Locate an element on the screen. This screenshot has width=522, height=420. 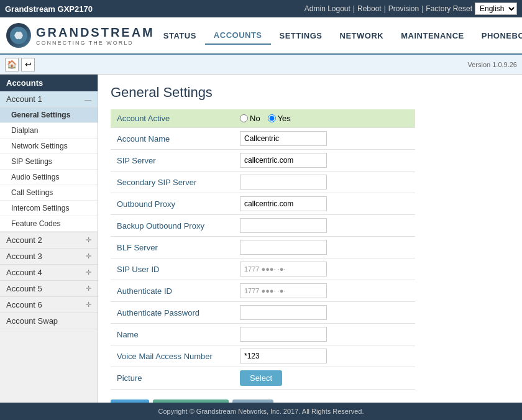
home-icon: 🏠 is located at coordinates (12, 65).